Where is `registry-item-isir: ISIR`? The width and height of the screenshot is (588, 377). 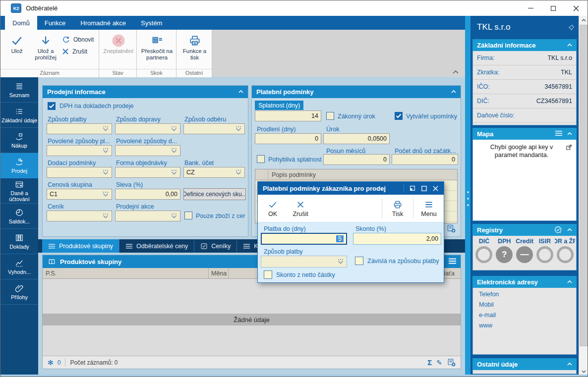 registry-item-isir: ISIR is located at coordinates (544, 251).